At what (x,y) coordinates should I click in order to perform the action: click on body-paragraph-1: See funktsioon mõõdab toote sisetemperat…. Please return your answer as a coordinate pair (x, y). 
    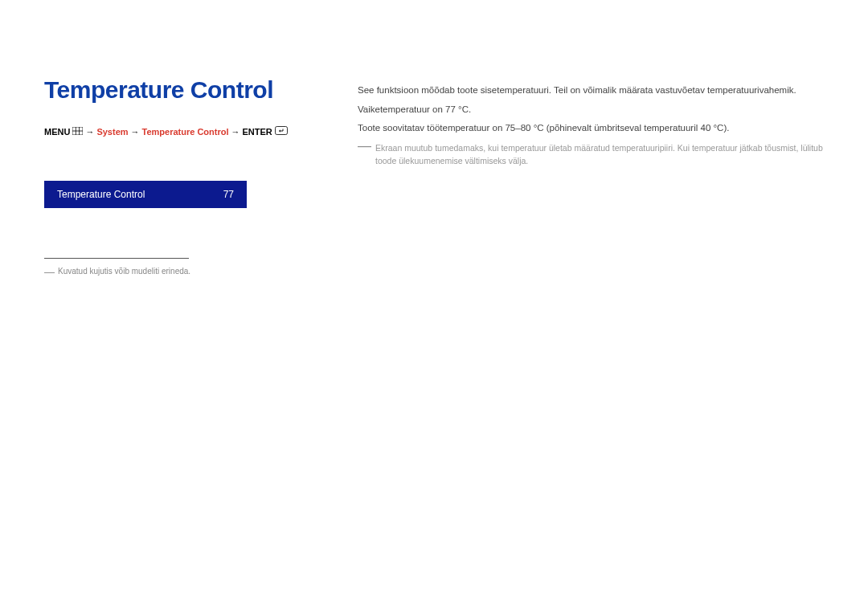
    Looking at the image, I should click on (591, 91).